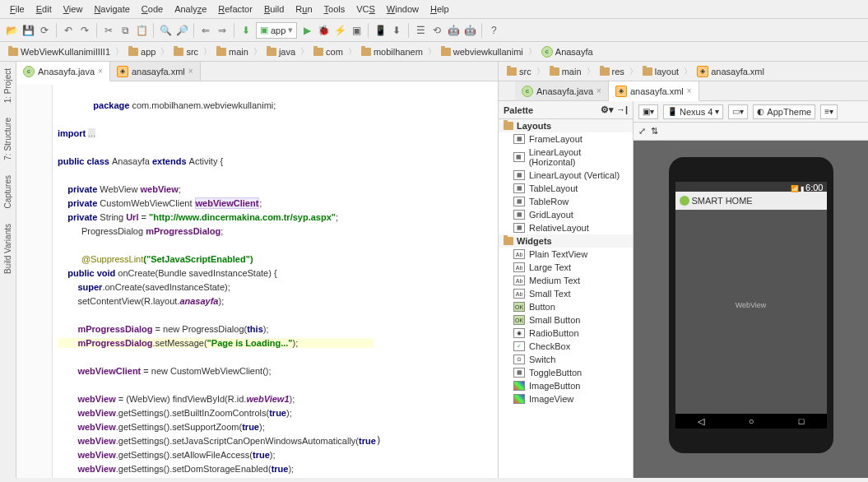 Image resolution: width=868 pixels, height=482 pixels. What do you see at coordinates (470, 30) in the screenshot?
I see `android-icon2: 🤖` at bounding box center [470, 30].